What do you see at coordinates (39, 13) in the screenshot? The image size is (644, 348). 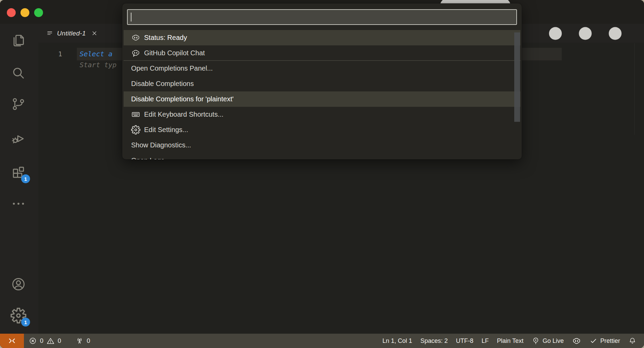 I see `zoom-window-button` at bounding box center [39, 13].